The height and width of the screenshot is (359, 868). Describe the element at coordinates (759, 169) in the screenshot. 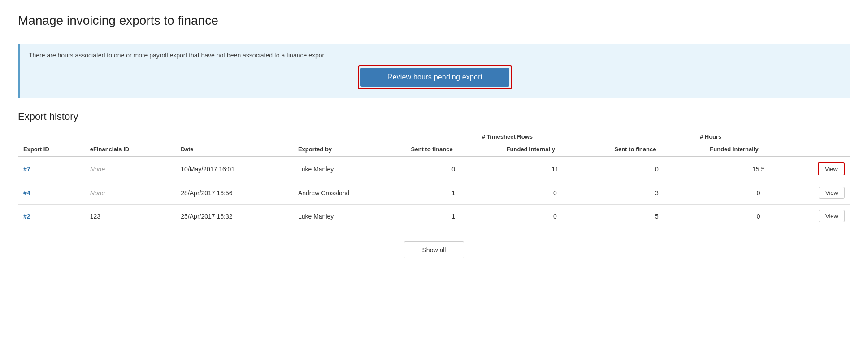

I see `hours-funded-internally-cell: 15.5` at that location.